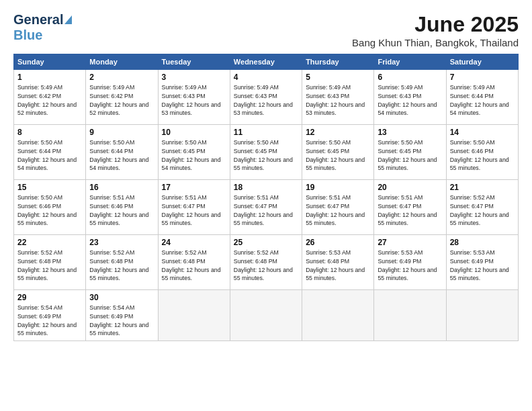 The image size is (532, 411). Describe the element at coordinates (482, 263) in the screenshot. I see `calendar-day-28: 28 Sunrise: 5:53 AMSunset: 6:49 PMDaylig…` at that location.